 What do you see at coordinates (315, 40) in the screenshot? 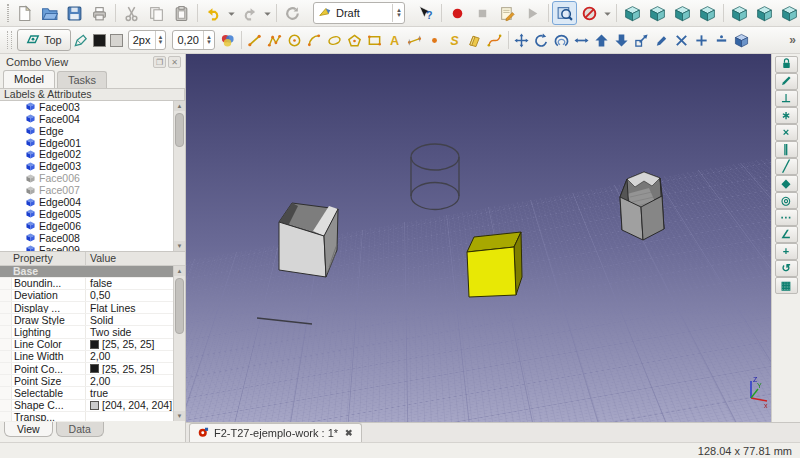
I see `arc-button` at bounding box center [315, 40].